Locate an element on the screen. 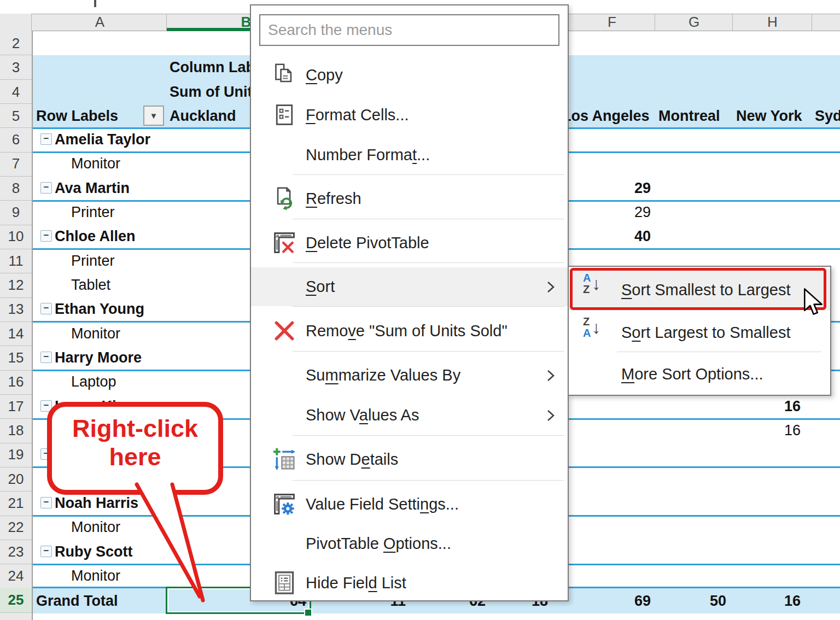 The image size is (840, 620). submenu-item-more-sort-options: More Sort Options... is located at coordinates (699, 374).